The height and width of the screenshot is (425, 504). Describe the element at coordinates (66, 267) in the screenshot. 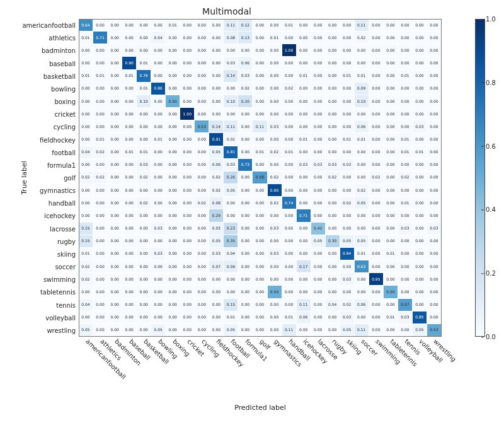

I see `y-tick-label: soccer` at that location.